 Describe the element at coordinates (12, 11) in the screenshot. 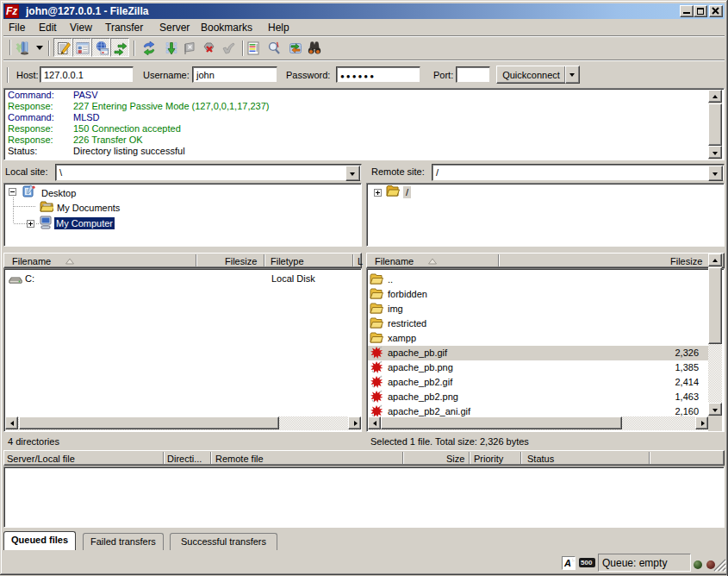

I see `svg-text: Fz` at that location.